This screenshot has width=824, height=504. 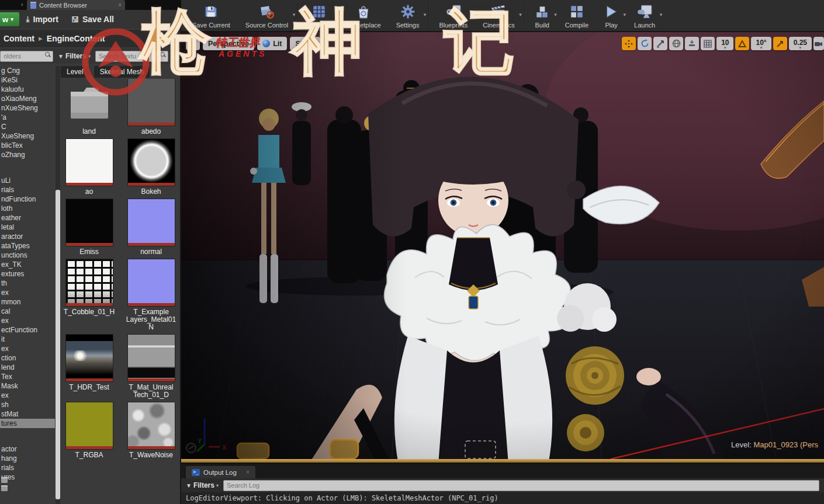 I want to click on tree-item: nXueSheng, so click(x=27, y=108).